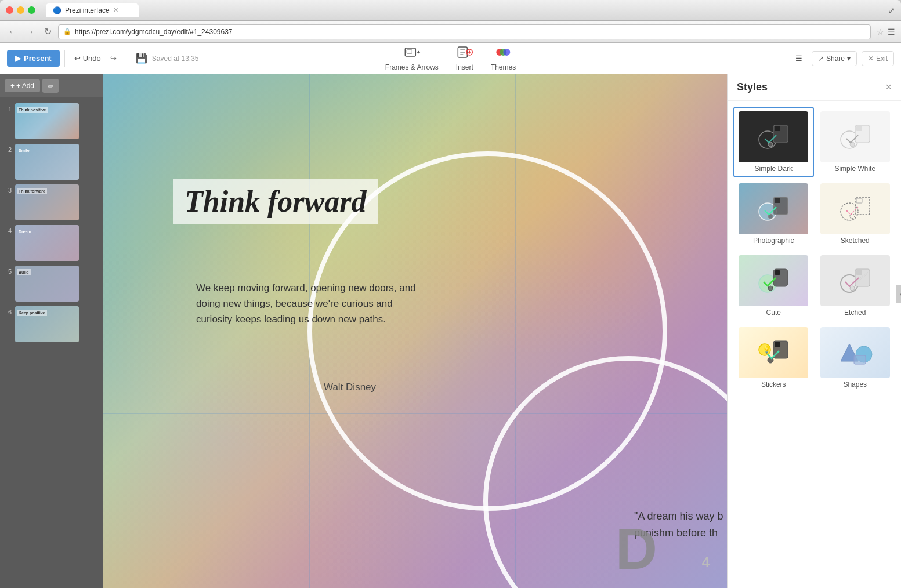  Describe the element at coordinates (636, 549) in the screenshot. I see `d-letter: D` at that location.